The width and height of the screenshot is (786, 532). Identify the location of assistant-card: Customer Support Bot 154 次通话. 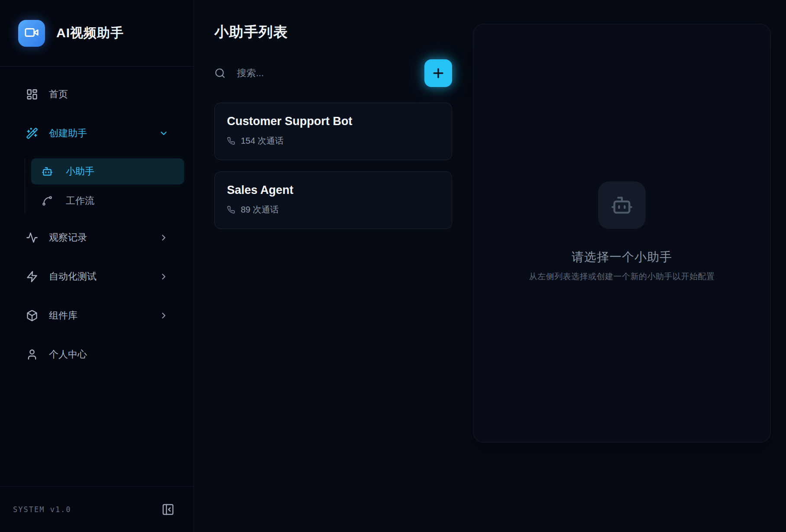
(333, 132).